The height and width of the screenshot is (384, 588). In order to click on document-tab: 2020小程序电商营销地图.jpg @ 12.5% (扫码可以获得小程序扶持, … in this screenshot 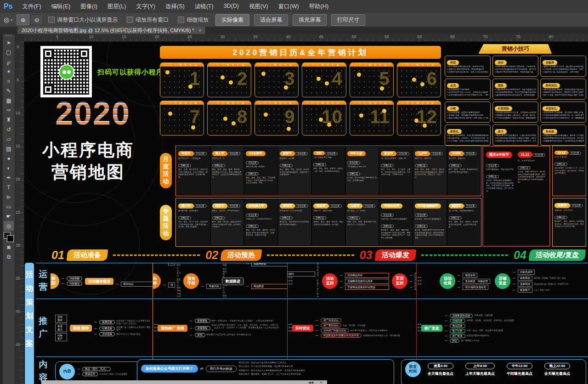, I will do `click(112, 30)`.